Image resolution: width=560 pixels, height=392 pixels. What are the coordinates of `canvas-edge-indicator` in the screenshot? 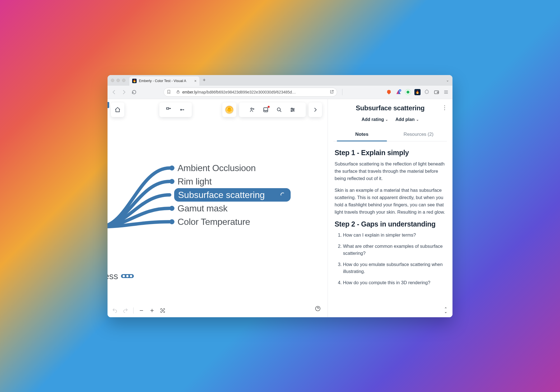 It's located at (108, 105).